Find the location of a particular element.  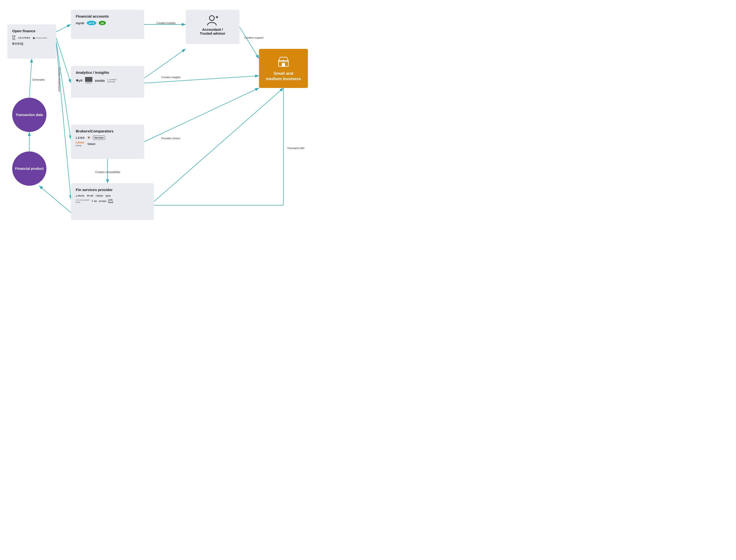

logo-valiant-text: Valiant is located at coordinates (91, 144).